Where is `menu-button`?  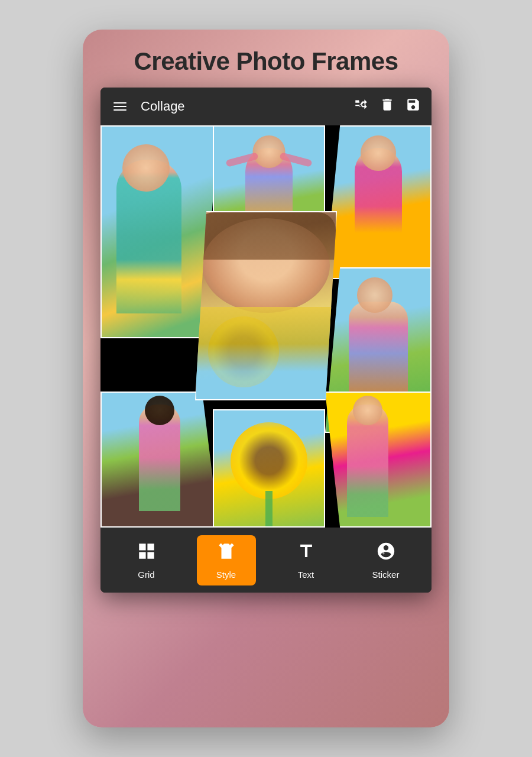
menu-button is located at coordinates (120, 106).